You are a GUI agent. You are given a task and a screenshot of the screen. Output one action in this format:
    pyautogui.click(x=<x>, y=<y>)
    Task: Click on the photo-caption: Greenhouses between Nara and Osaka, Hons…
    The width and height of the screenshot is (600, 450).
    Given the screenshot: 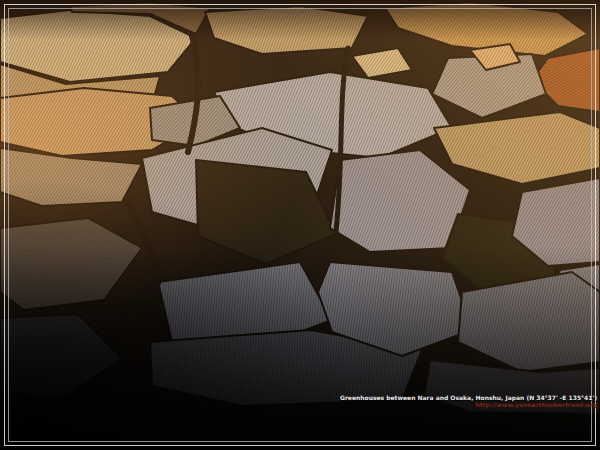 What is the action you would take?
    pyautogui.click(x=468, y=401)
    